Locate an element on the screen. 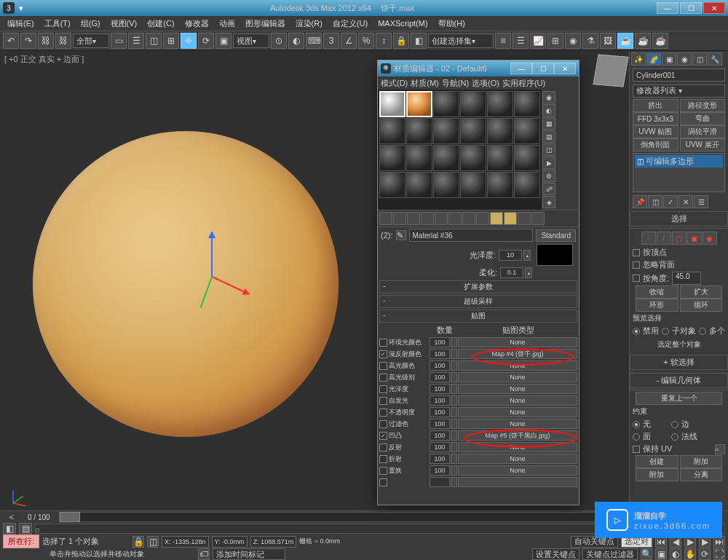 The height and width of the screenshot is (560, 728). move-button: ✥ is located at coordinates (189, 41).